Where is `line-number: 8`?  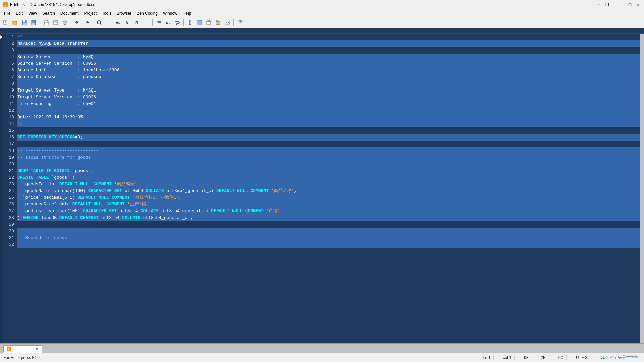
line-number: 8 is located at coordinates (9, 84).